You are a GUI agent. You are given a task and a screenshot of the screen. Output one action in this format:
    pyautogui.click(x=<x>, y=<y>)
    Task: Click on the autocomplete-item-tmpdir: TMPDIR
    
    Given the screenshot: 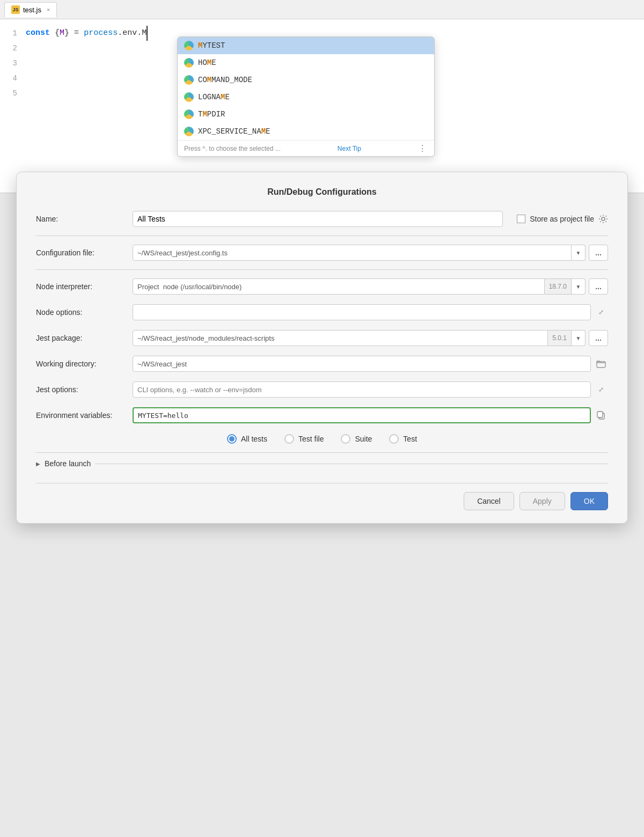 What is the action you would take?
    pyautogui.click(x=306, y=114)
    